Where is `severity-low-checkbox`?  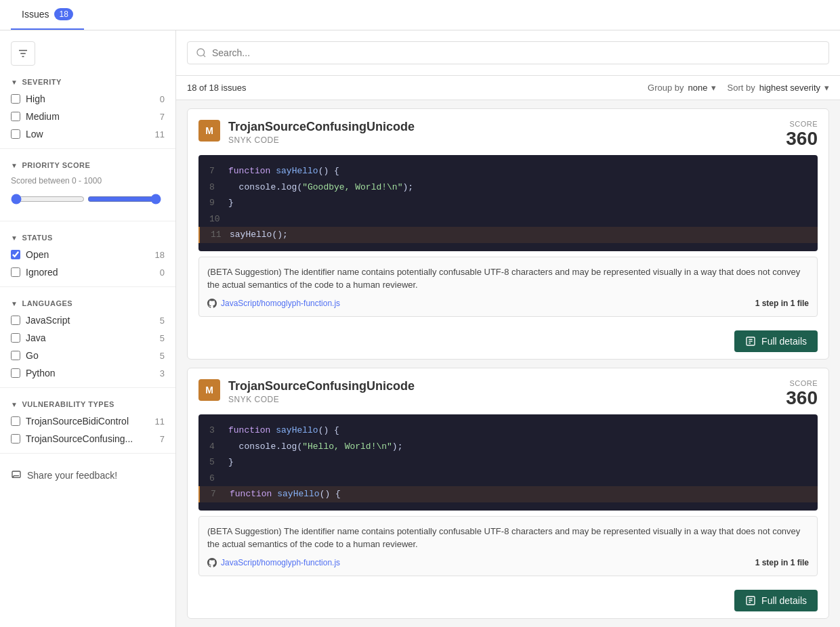 severity-low-checkbox is located at coordinates (16, 134).